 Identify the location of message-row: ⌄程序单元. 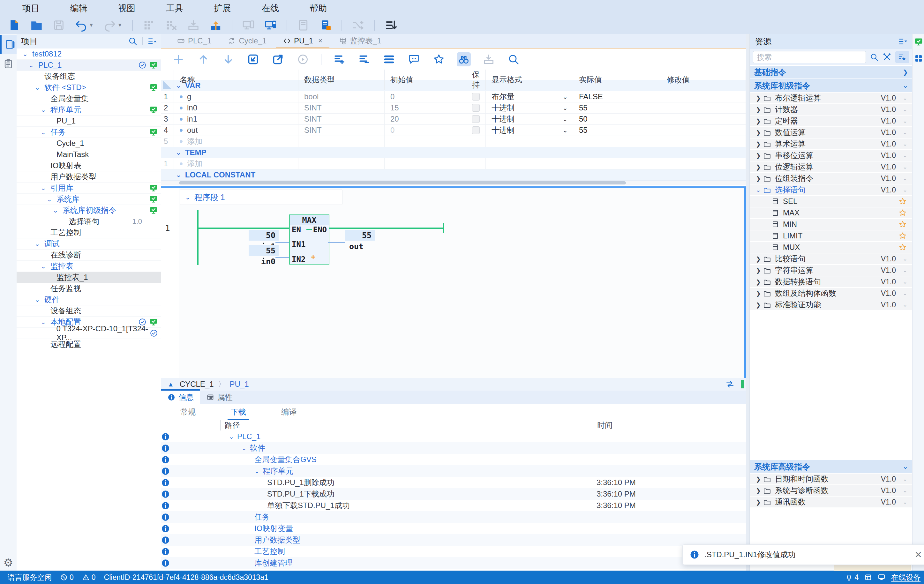
(454, 471).